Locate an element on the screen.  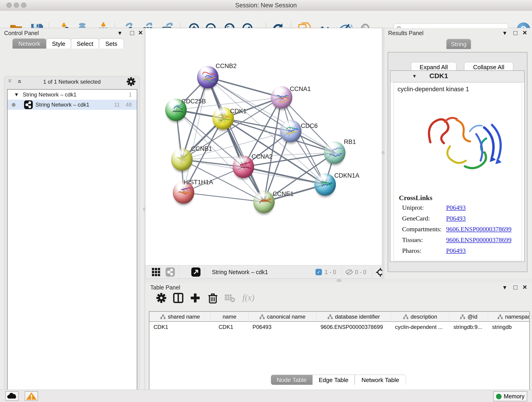
edge-CCNB2-HIST1H1A is located at coordinates (196, 135).